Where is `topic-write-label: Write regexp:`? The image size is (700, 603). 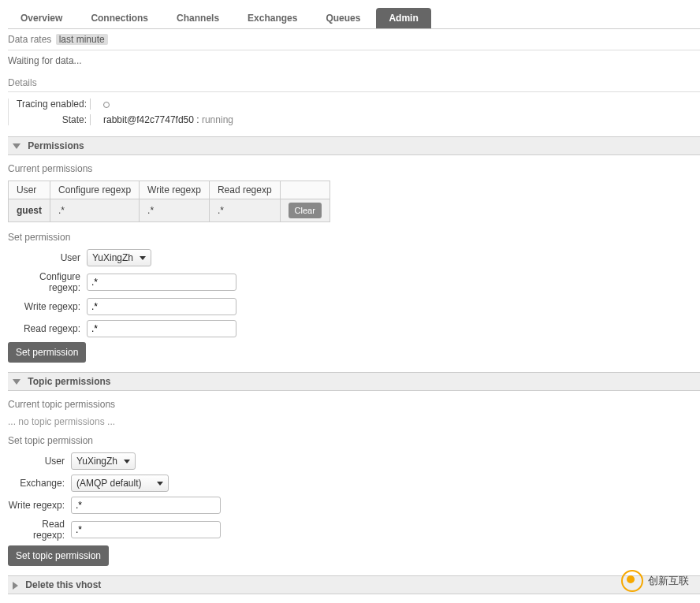 topic-write-label: Write regexp: is located at coordinates (39, 505).